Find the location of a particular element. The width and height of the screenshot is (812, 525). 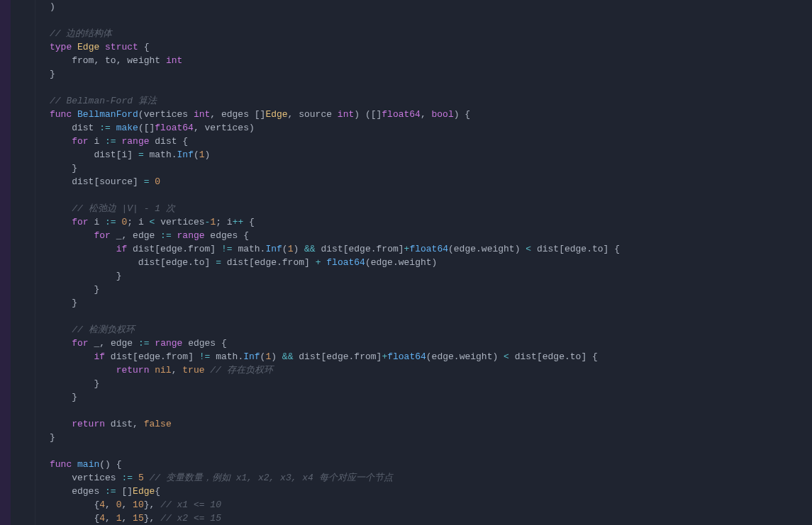

token-struct: Edge is located at coordinates (277, 115).